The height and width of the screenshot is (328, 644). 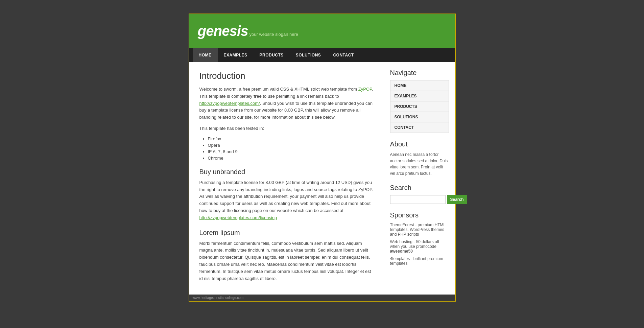 I want to click on sponsors-section: Sponsors ThemeForest - premium HTML temp…, so click(x=420, y=239).